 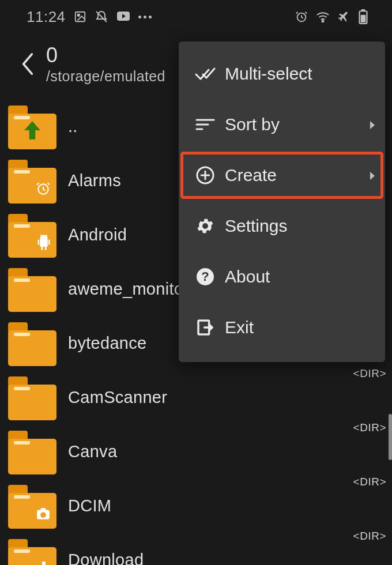 What do you see at coordinates (282, 277) in the screenshot?
I see `menu-about: ? About` at bounding box center [282, 277].